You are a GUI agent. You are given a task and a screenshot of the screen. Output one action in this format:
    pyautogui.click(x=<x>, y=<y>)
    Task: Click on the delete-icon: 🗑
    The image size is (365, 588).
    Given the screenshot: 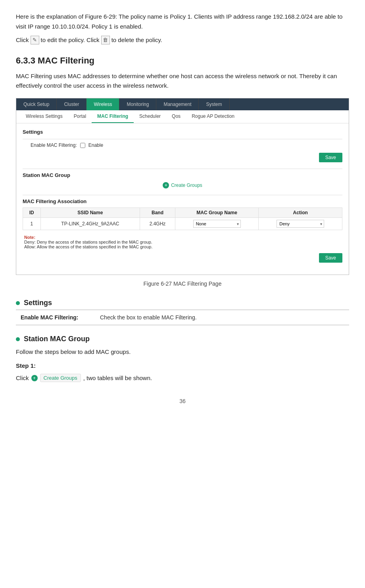 What is the action you would take?
    pyautogui.click(x=106, y=40)
    